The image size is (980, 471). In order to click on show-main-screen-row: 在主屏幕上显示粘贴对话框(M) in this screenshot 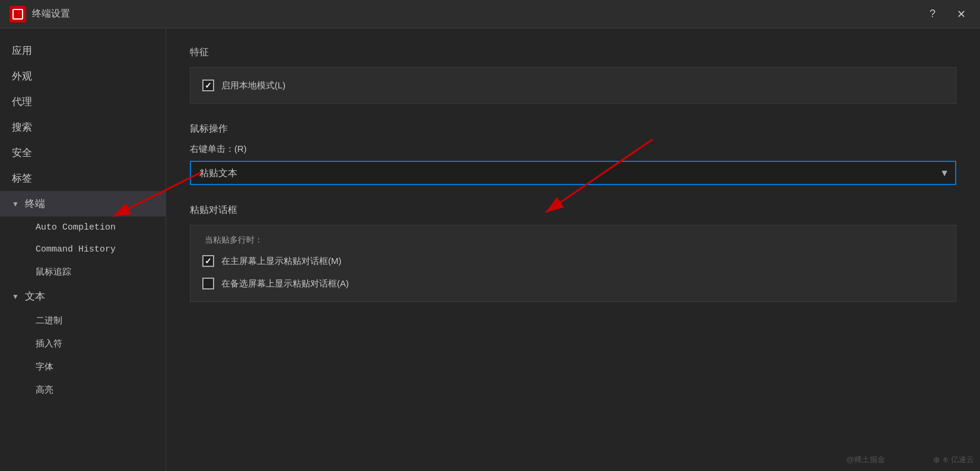, I will do `click(573, 261)`.